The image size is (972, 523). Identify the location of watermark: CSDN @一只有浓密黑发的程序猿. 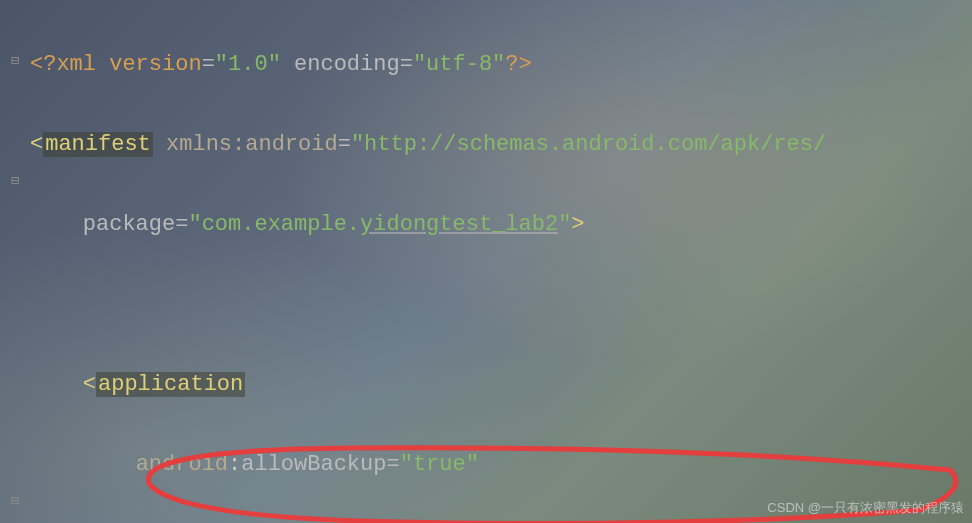
(866, 508).